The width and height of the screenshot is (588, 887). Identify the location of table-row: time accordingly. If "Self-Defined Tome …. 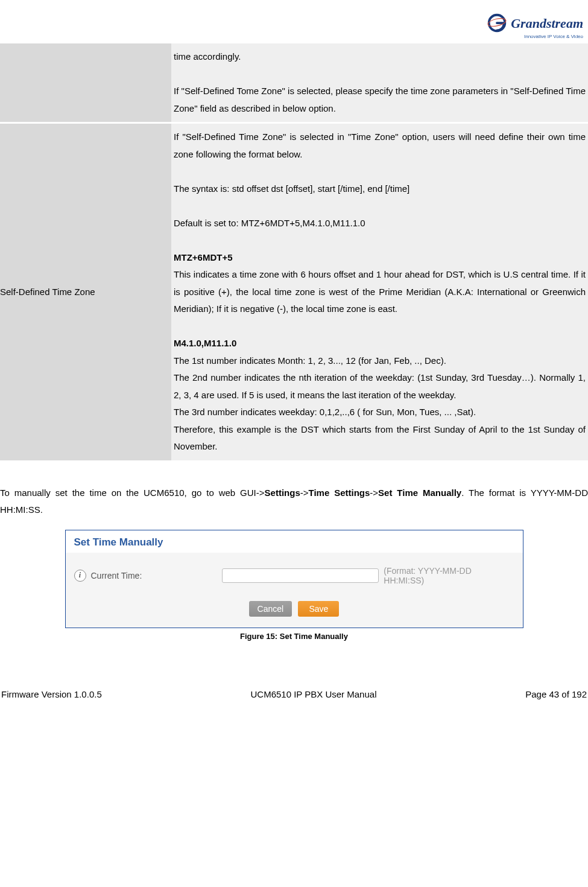
(294, 83).